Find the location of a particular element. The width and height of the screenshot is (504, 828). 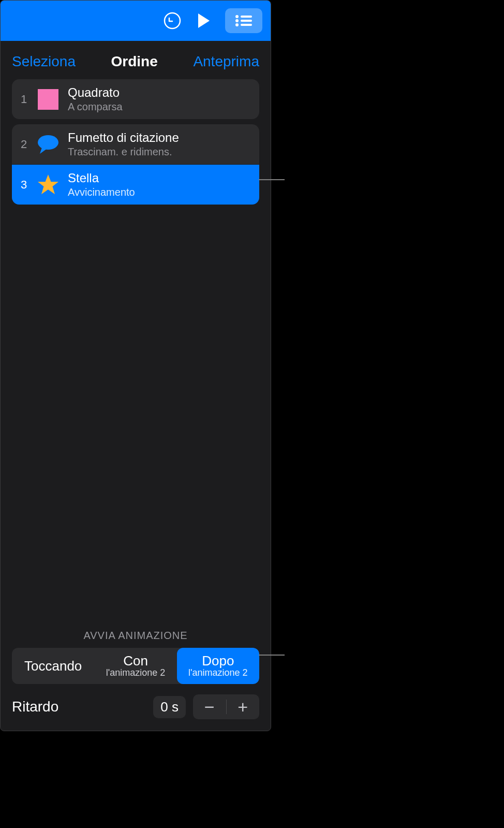

seg-after-build: Dopo l'animazione 2 is located at coordinates (218, 666).